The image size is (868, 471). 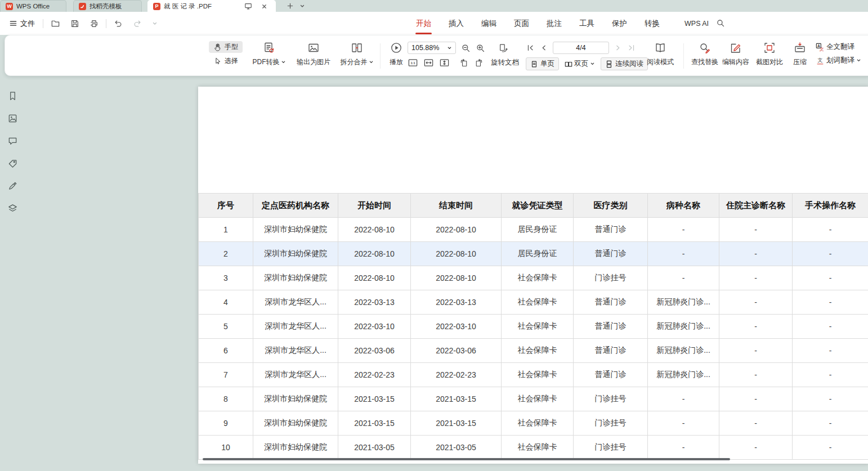 What do you see at coordinates (375, 448) in the screenshot?
I see `table-cell: 2021-03-05` at bounding box center [375, 448].